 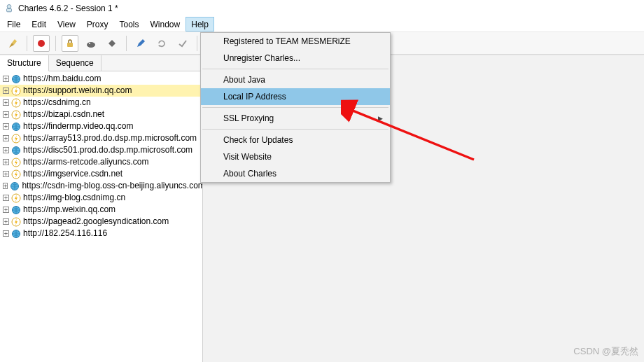 I want to click on menu-item-proxy: Proxy, so click(x=98, y=24).